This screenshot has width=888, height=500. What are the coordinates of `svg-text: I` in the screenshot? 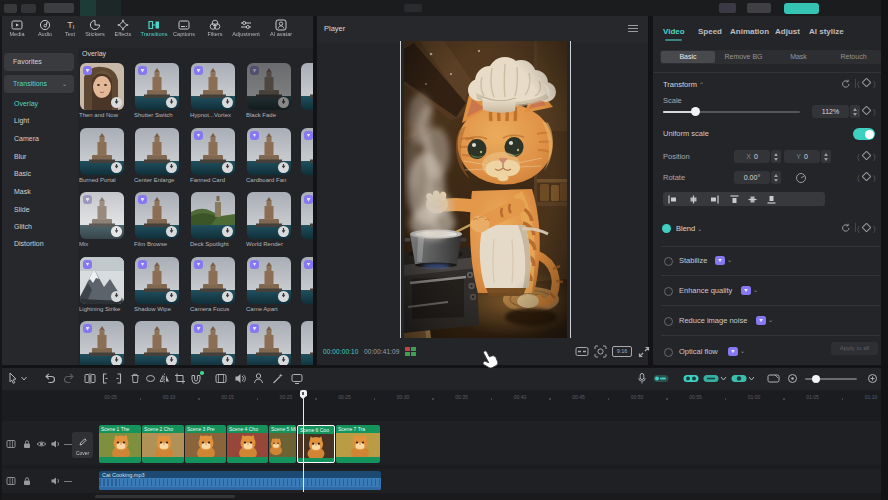 It's located at (74, 27).